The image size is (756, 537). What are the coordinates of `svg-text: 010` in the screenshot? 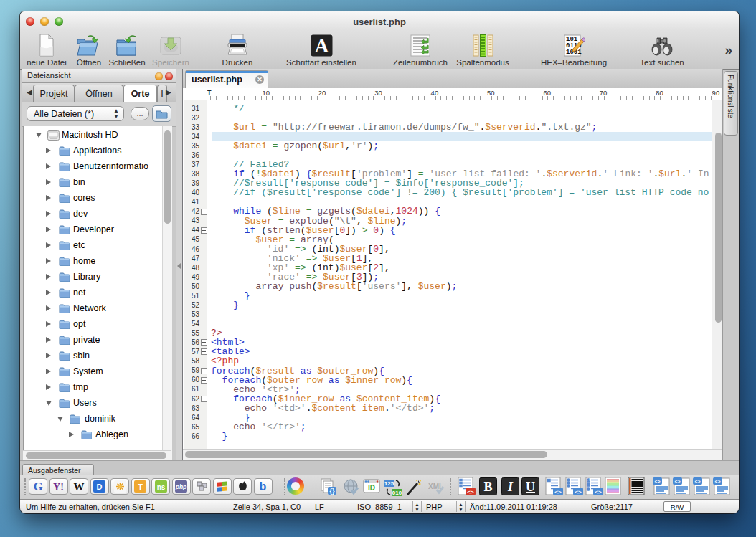 It's located at (397, 493).